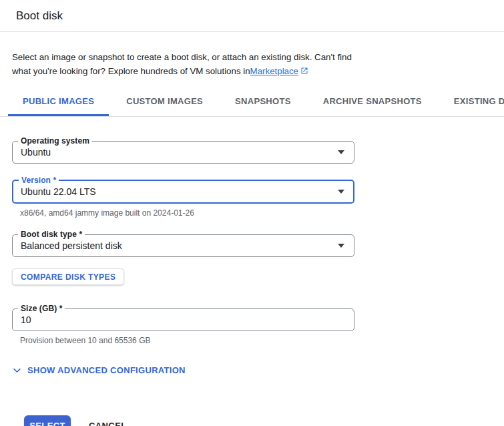  I want to click on size-input, so click(183, 320).